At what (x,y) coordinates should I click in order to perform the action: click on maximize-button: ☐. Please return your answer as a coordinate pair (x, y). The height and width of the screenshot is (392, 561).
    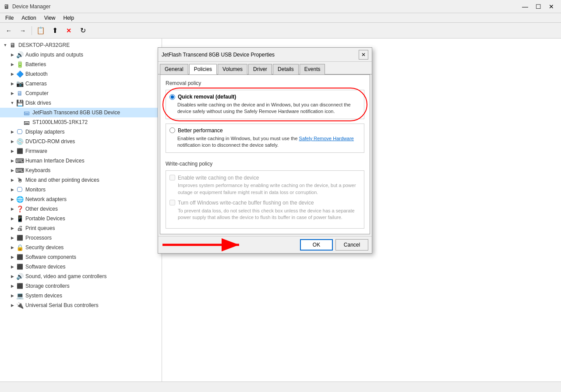
    Looking at the image, I should click on (538, 7).